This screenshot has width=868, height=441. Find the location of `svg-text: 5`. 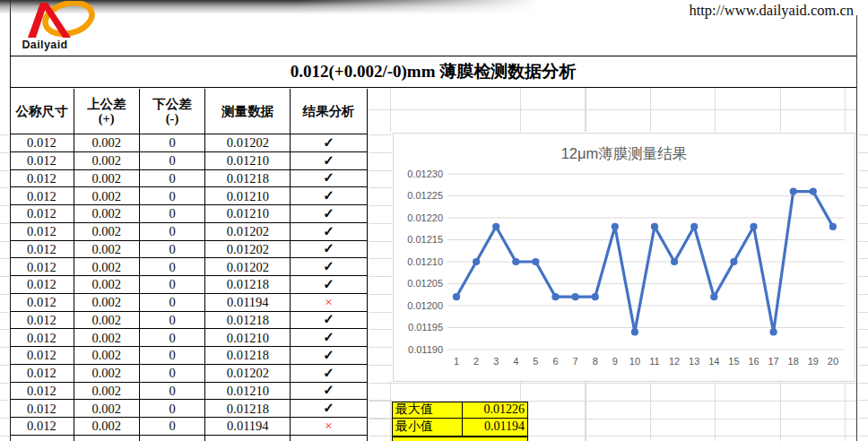

svg-text: 5 is located at coordinates (535, 361).